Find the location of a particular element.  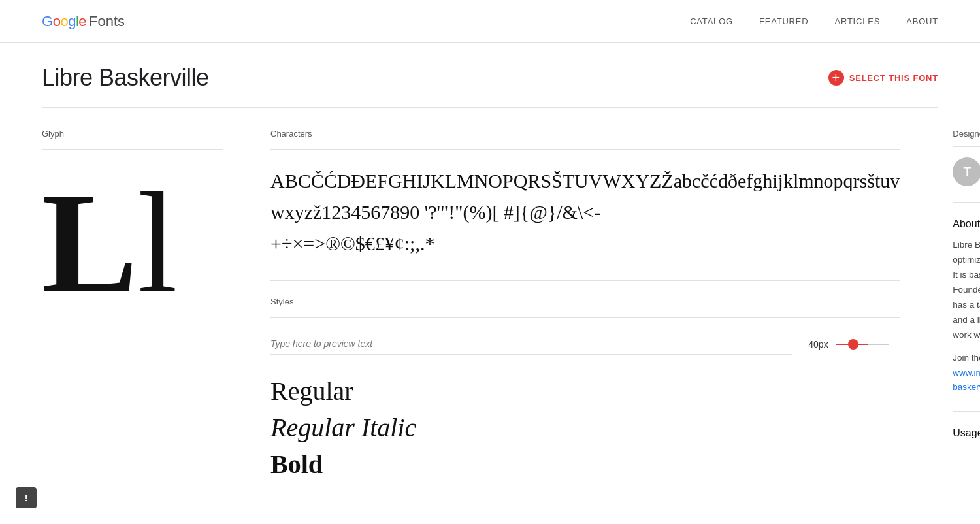

designer-section: Designer T Impallari Type Principal desi… is located at coordinates (966, 166).